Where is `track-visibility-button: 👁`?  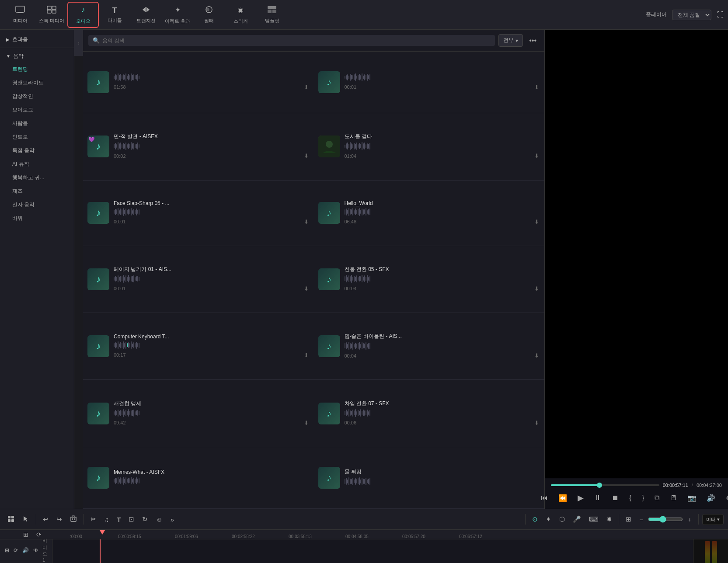 track-visibility-button: 👁 is located at coordinates (36, 550).